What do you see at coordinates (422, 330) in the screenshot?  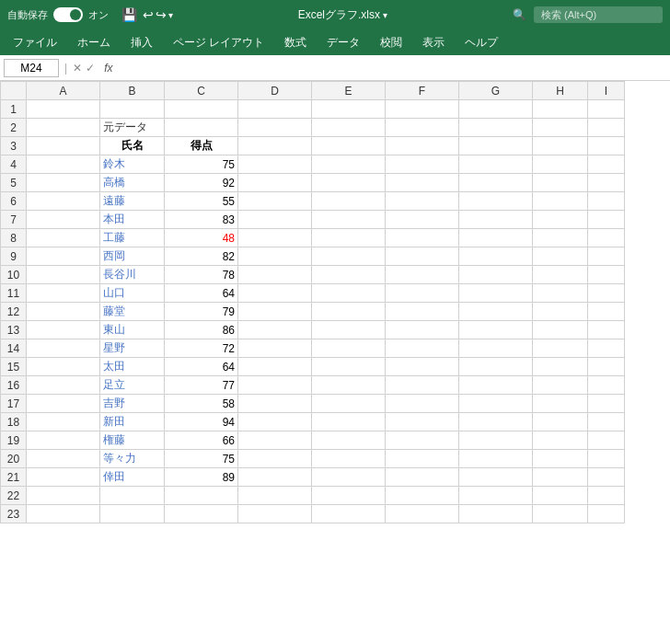 I see `cell-f13` at bounding box center [422, 330].